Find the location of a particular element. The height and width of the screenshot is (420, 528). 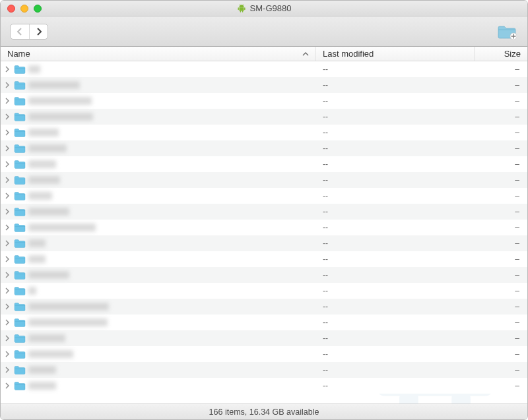

column-size: Size is located at coordinates (501, 54).